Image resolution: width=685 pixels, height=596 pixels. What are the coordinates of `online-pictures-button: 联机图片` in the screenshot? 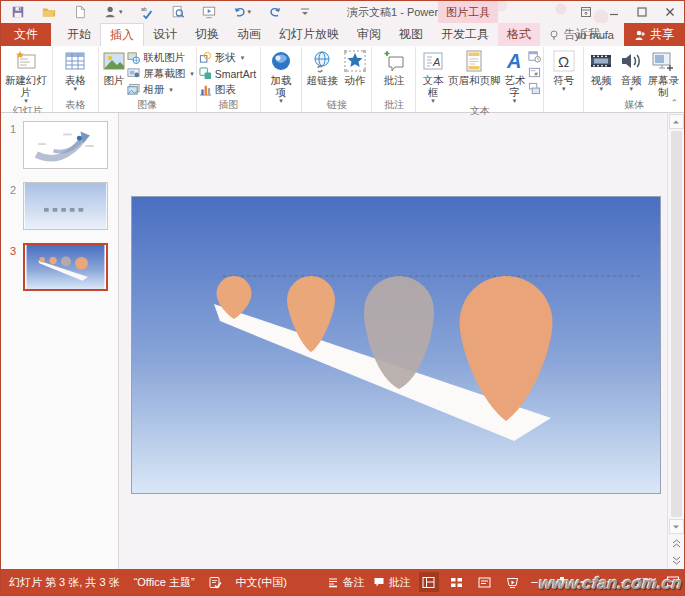 It's located at (160, 58).